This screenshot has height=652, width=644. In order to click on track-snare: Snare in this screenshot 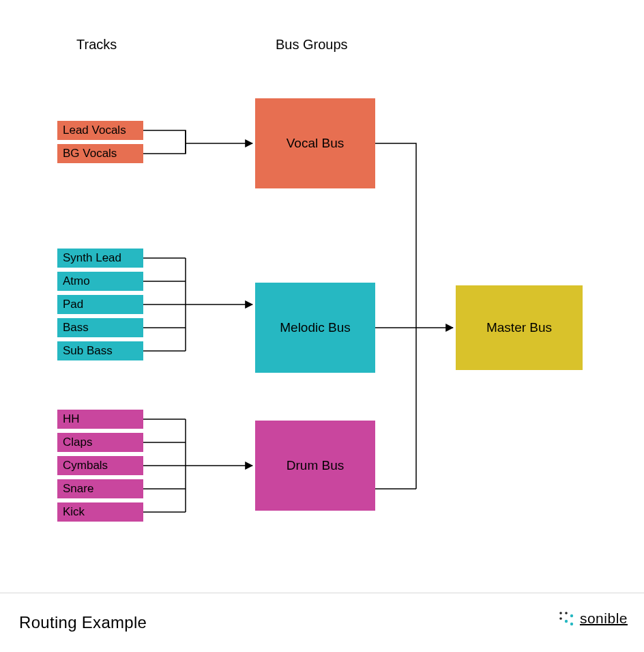, I will do `click(100, 489)`.